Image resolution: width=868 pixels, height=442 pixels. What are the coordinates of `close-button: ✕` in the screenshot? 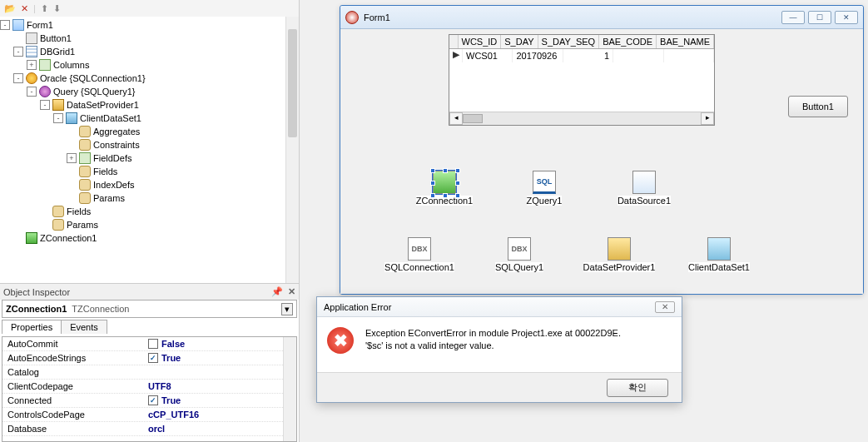 It's located at (846, 17).